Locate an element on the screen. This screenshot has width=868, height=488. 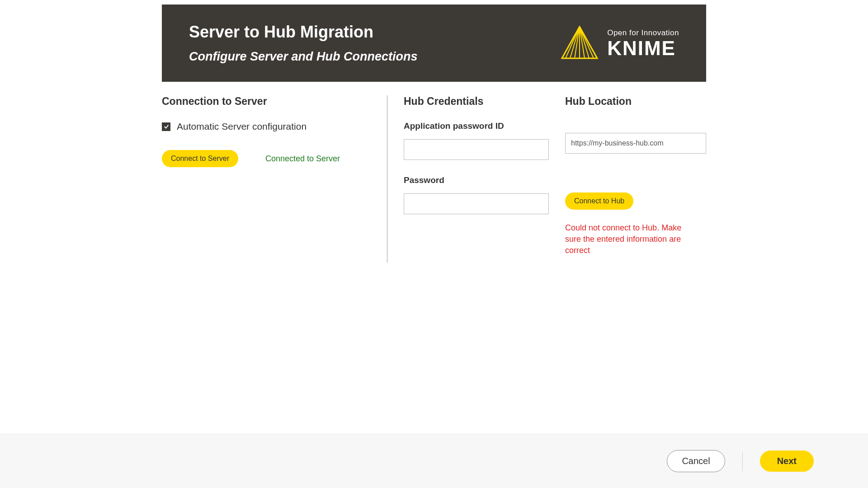
page-title: Server to Hub Migration is located at coordinates (303, 32).